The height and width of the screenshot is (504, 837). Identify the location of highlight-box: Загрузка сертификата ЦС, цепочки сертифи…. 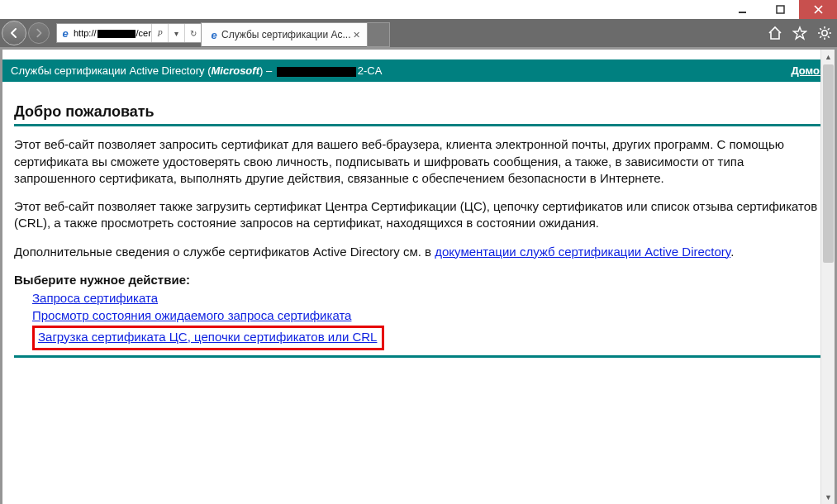
(208, 338).